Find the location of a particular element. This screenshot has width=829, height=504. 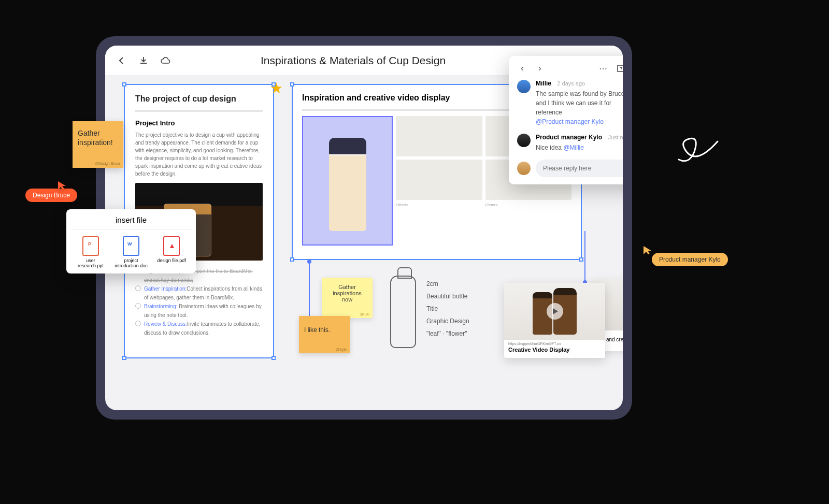

comment-text: The sample was found by Bruce, and I thi… is located at coordinates (579, 108).